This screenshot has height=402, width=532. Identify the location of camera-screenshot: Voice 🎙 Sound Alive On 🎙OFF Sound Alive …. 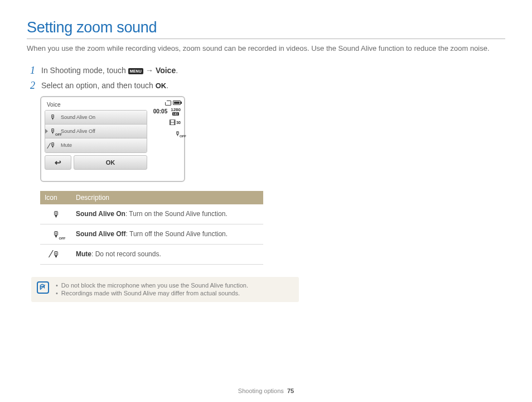
(113, 139).